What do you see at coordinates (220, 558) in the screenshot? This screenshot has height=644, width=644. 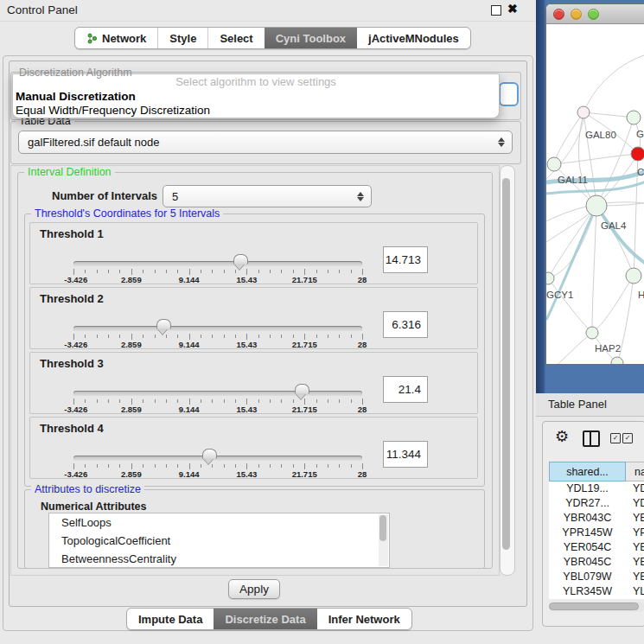 I see `attribute-item: BetweennessCentrality` at bounding box center [220, 558].